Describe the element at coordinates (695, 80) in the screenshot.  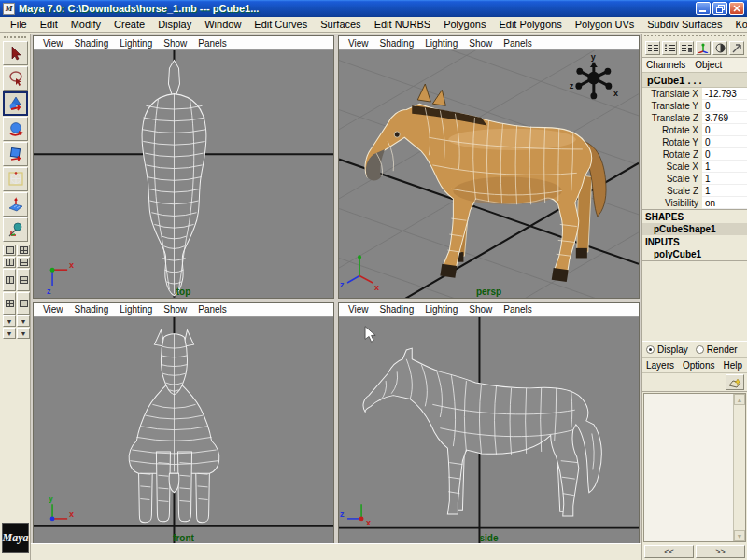
I see `channel-box-node-name: pCube1 . . .` at that location.